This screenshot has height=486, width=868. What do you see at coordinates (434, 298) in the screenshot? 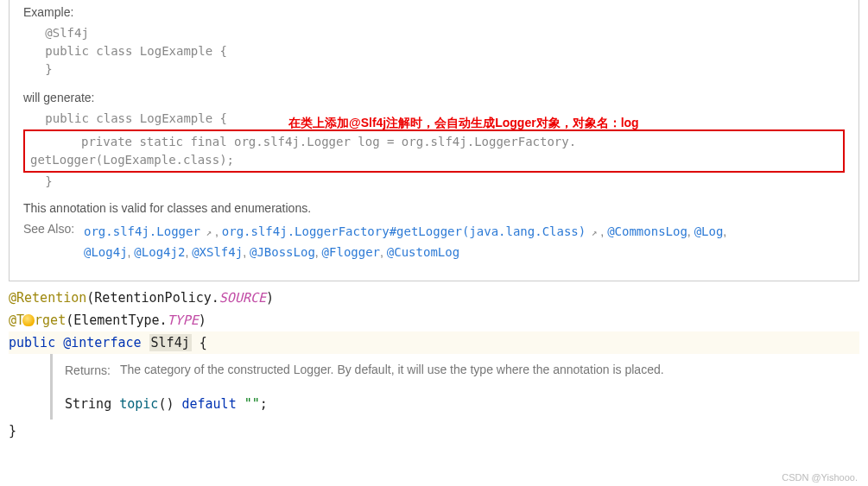
I see `retention-line: @Retention(RetentionPolicy.SOURCE)` at bounding box center [434, 298].